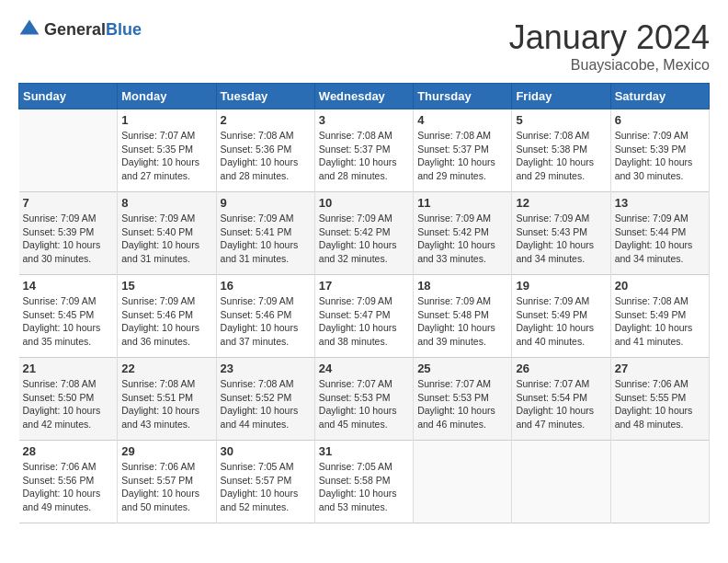  I want to click on day-number: 27, so click(660, 368).